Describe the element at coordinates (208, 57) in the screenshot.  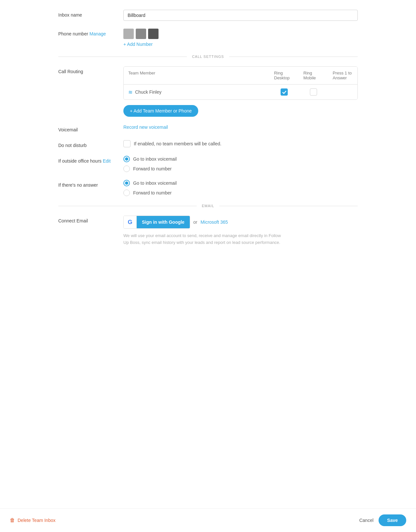
I see `call-settings-divider: CALL SETTINGS` at that location.